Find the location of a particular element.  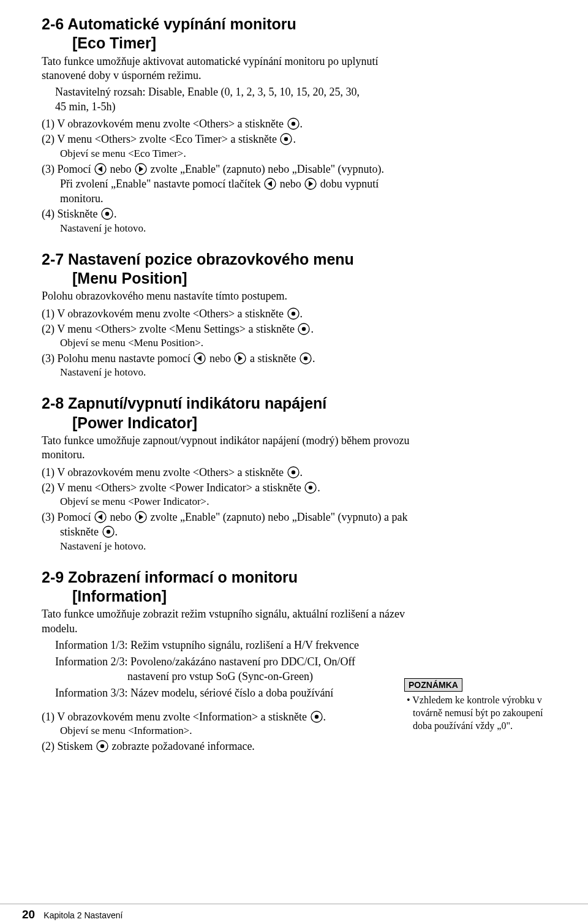

title-line-2: [Power Indicator] is located at coordinates (232, 423).